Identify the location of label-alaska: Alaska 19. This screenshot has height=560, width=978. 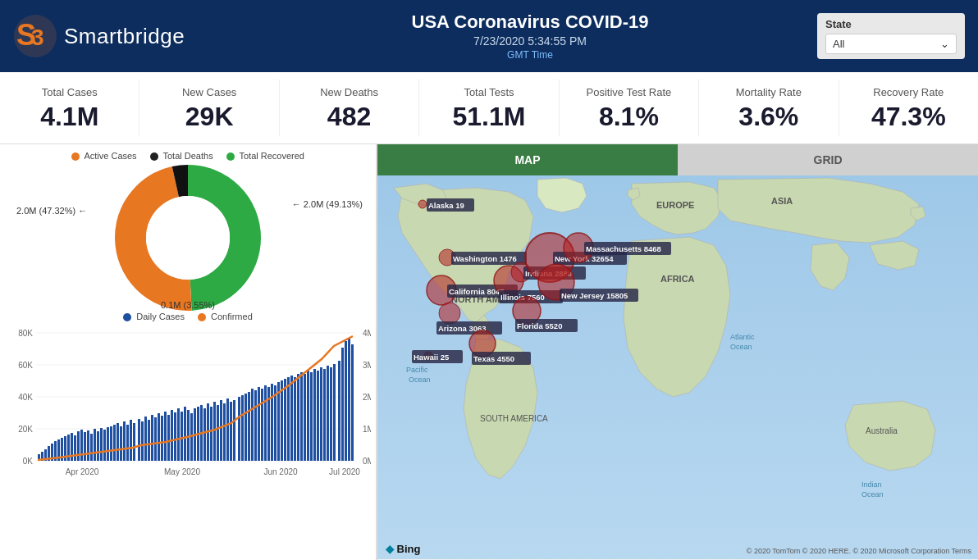
(446, 205).